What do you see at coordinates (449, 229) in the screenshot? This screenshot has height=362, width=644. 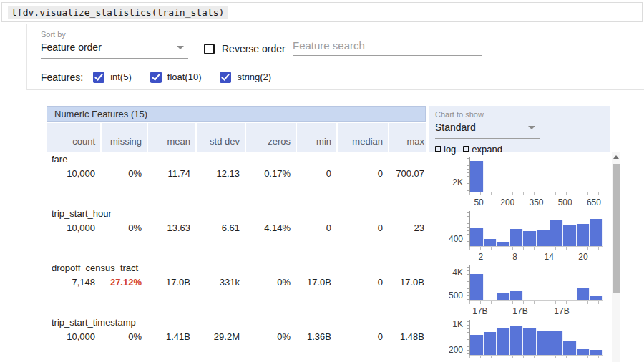 I see `y-axis: 400` at bounding box center [449, 229].